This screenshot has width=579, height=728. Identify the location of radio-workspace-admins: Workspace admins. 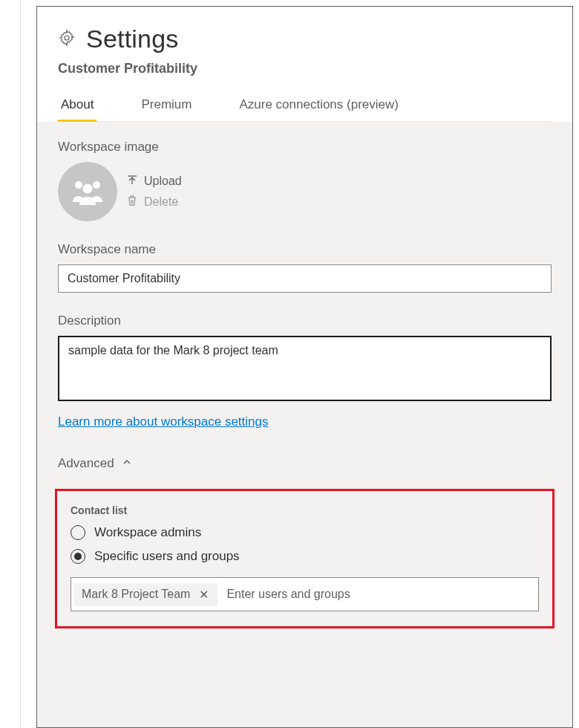
(304, 533).